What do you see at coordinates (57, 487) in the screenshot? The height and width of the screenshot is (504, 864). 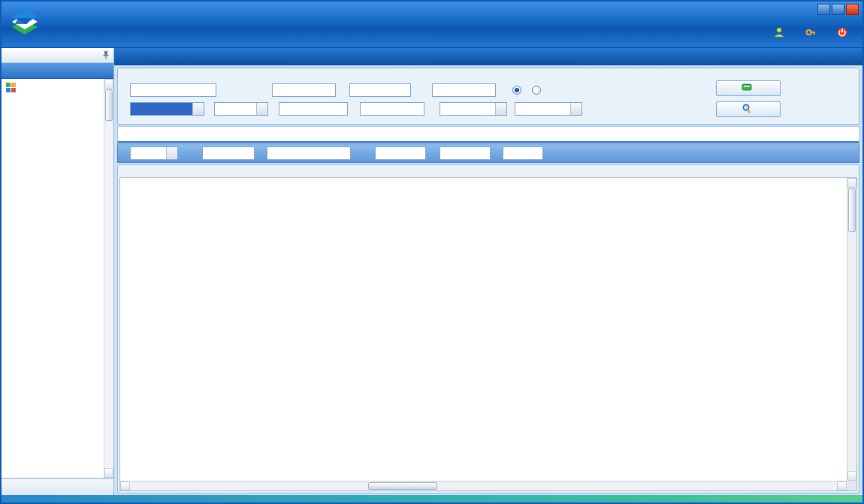 I see `sidebar-footer` at bounding box center [57, 487].